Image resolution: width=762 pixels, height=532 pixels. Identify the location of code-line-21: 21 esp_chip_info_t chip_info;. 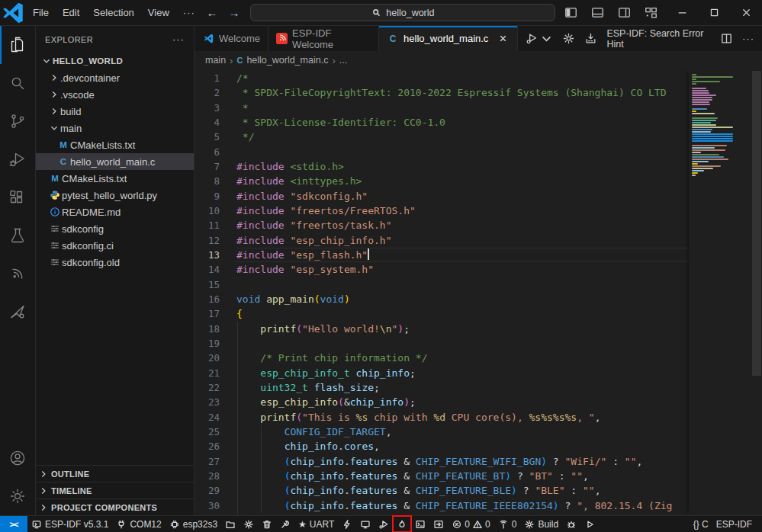
(442, 373).